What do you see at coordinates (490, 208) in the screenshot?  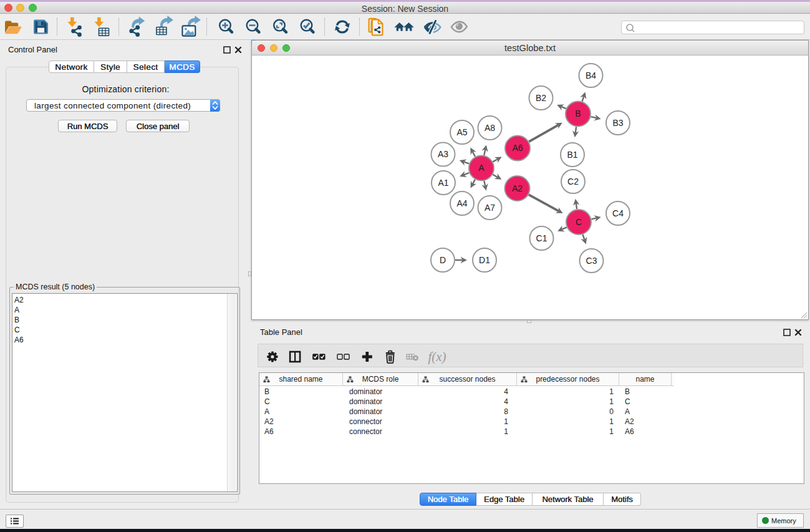 I see `svg-text: A7` at bounding box center [490, 208].